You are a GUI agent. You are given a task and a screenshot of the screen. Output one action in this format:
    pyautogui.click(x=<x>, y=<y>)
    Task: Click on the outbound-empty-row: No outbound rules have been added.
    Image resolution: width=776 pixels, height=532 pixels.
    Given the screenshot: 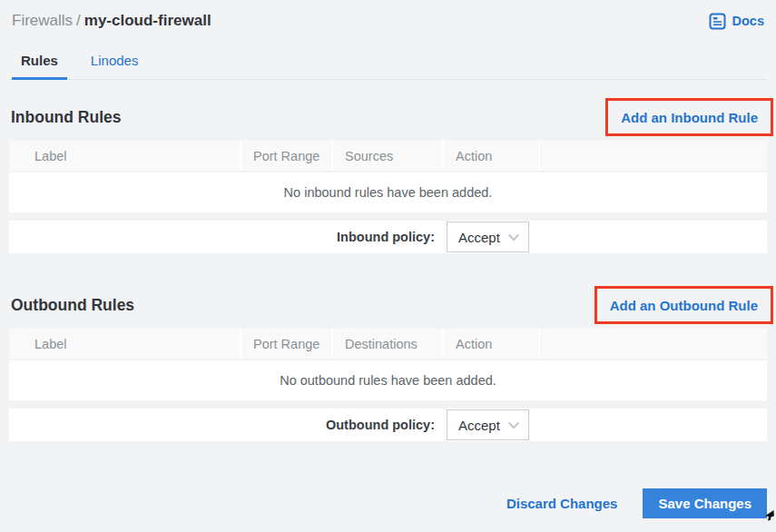 What is the action you would take?
    pyautogui.click(x=388, y=380)
    